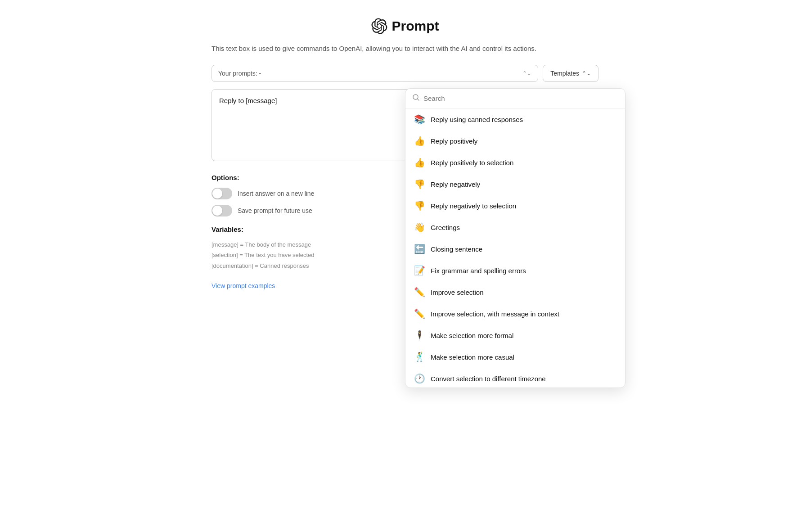 Image resolution: width=810 pixels, height=532 pixels. I want to click on dropdown-item: 👍Reply positively to selection, so click(515, 162).